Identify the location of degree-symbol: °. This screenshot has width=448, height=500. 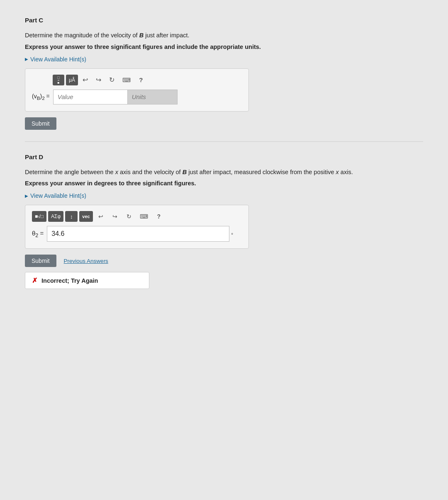
(232, 235).